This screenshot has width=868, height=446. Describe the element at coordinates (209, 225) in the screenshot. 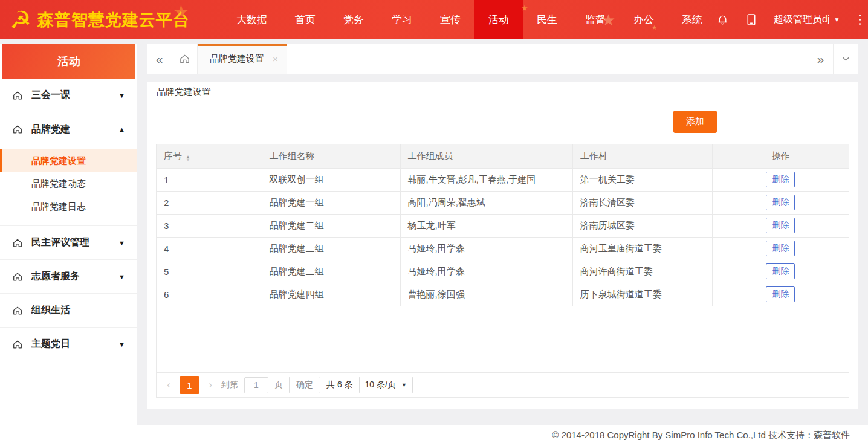

I see `cell-no: 3` at that location.